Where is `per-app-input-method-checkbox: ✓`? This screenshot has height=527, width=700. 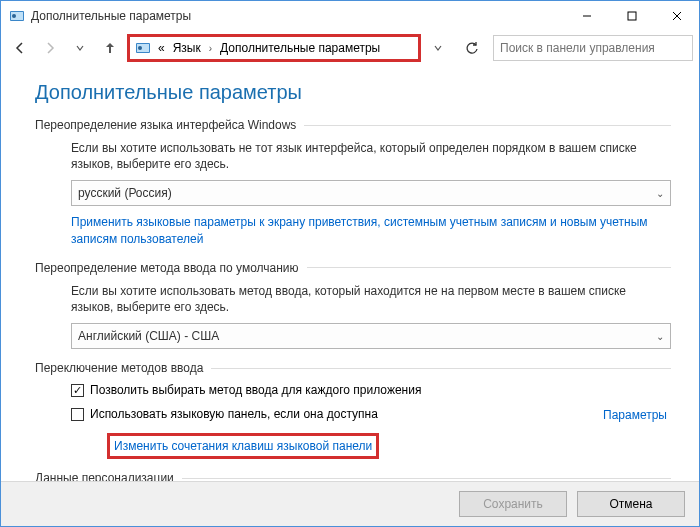
per-app-input-method-checkbox: ✓ is located at coordinates (78, 390).